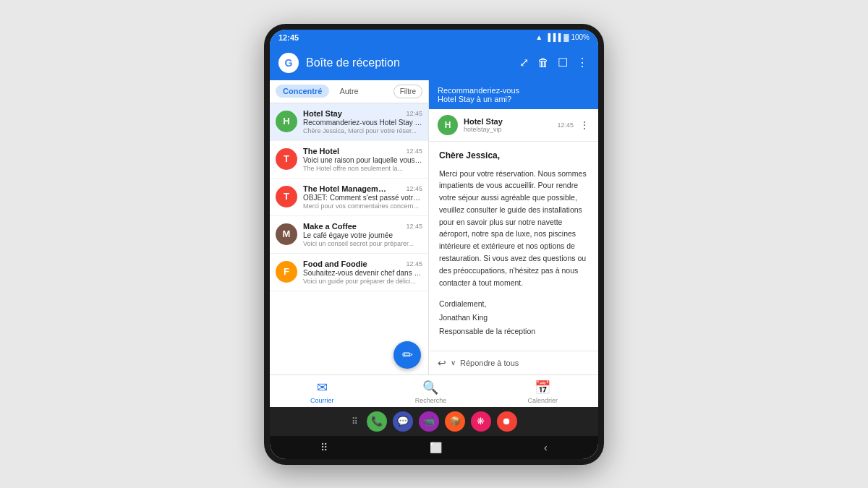  I want to click on expand-icon: ⤢, so click(524, 62).